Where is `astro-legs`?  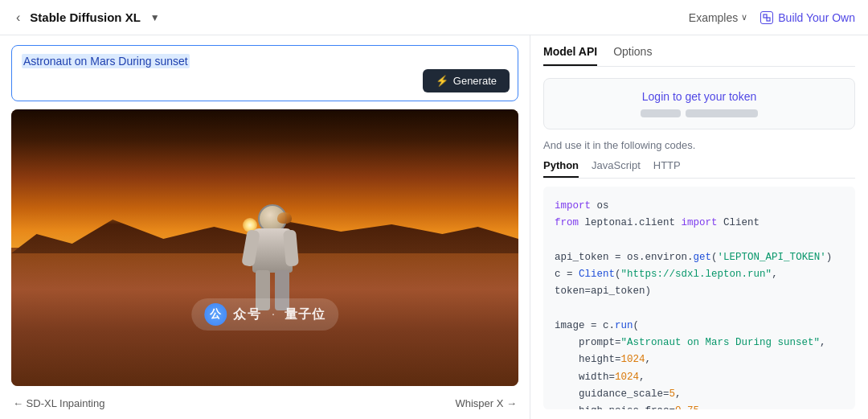 astro-legs is located at coordinates (272, 290).